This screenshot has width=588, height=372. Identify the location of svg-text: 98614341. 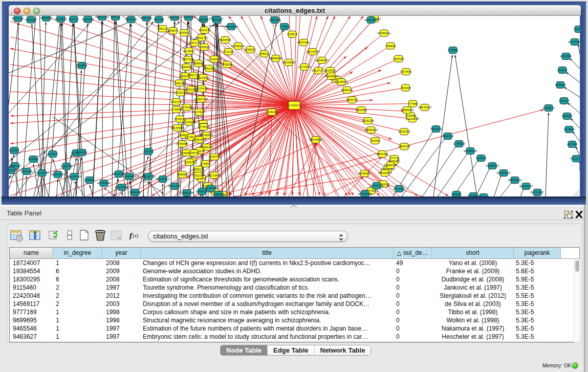
(102, 17).